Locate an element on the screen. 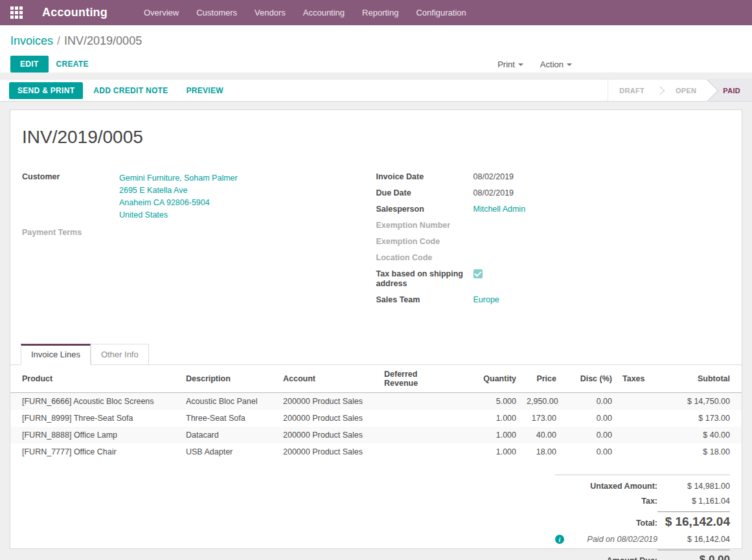 The image size is (752, 560). breadcrumb-invoices-link: Invoices is located at coordinates (32, 41).